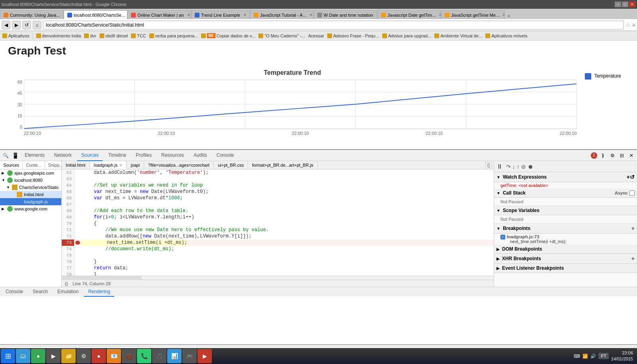  Describe the element at coordinates (129, 356) in the screenshot. I see `taskbar-app3-button: 💼` at that location.